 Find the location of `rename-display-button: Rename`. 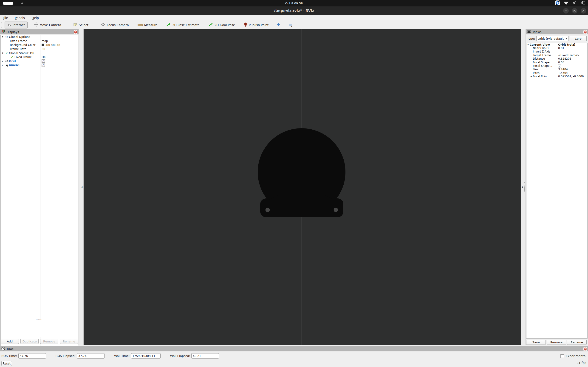

rename-display-button: Rename is located at coordinates (69, 341).